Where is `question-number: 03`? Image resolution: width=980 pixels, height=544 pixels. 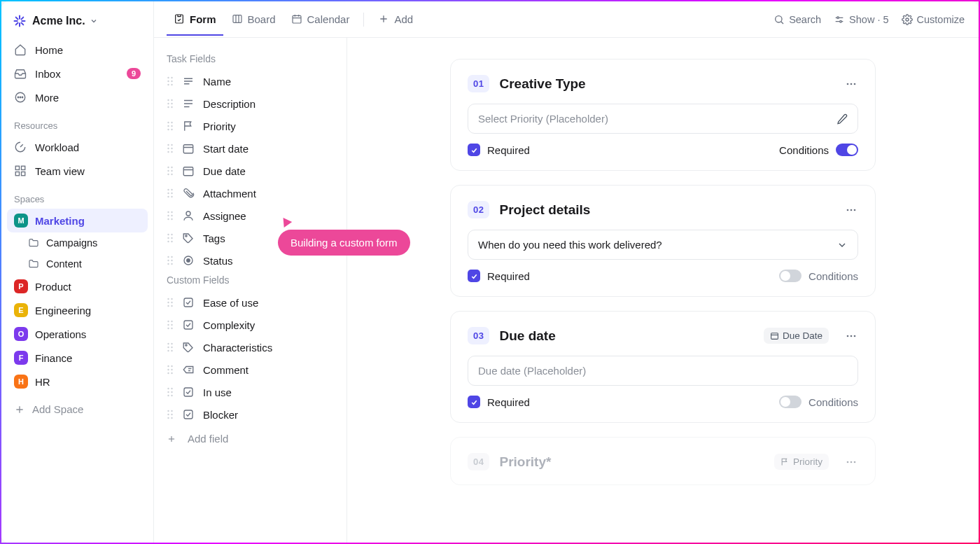 question-number: 03 is located at coordinates (479, 336).